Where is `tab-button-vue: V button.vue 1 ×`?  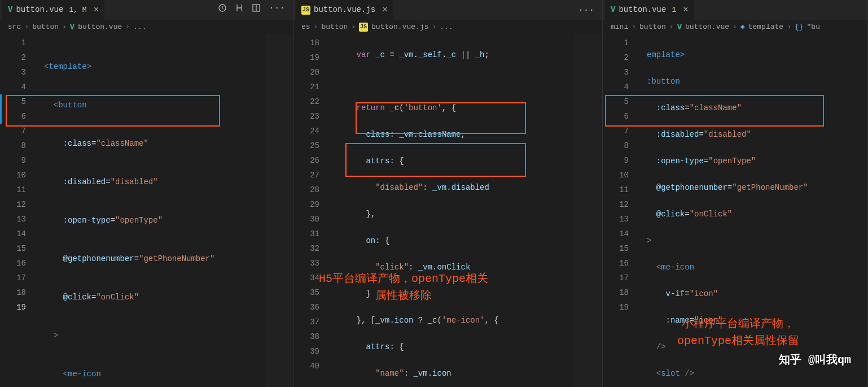 tab-button-vue: V button.vue 1 × is located at coordinates (650, 10).